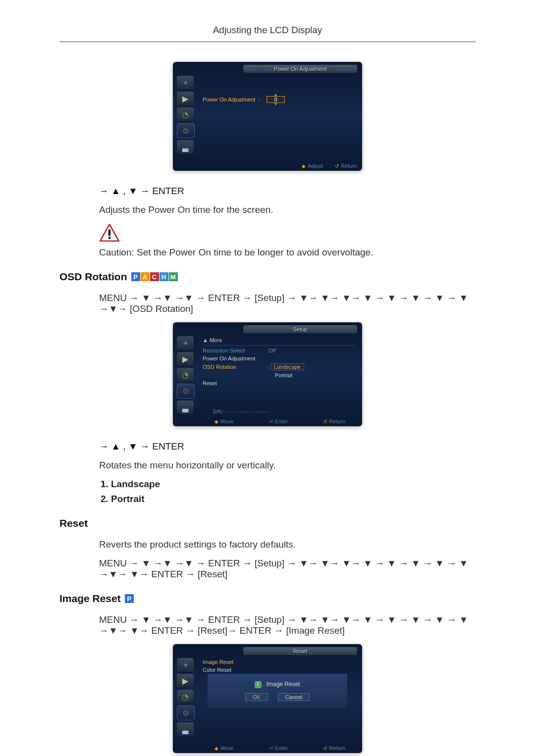 This screenshot has height=756, width=535. I want to click on osd-footer-adjust: Adjust, so click(315, 166).